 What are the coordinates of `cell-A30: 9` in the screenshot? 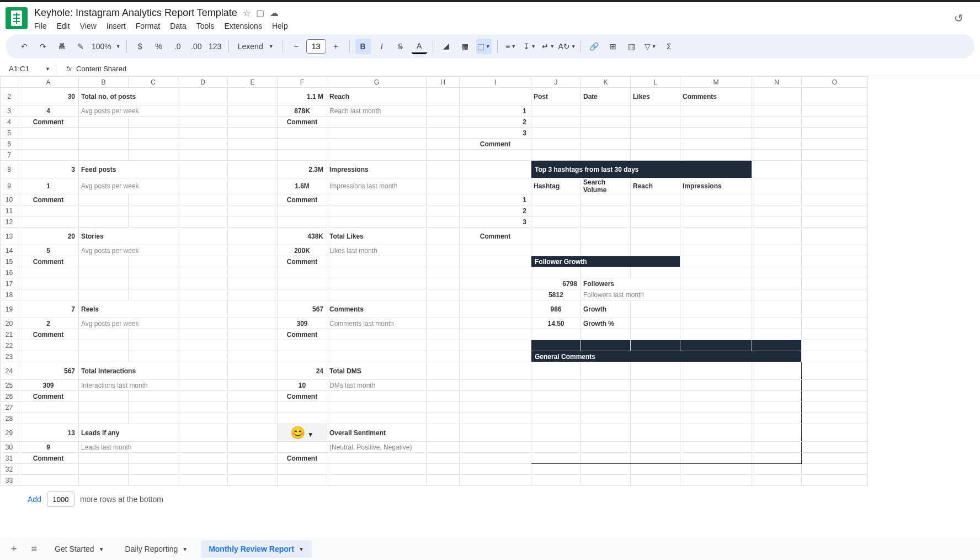 It's located at (49, 447).